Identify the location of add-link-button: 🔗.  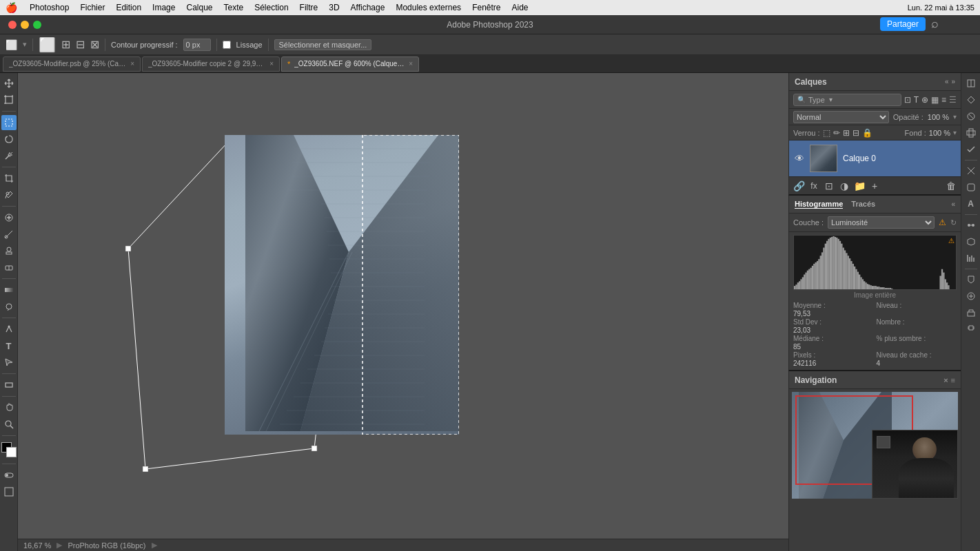
(799, 186).